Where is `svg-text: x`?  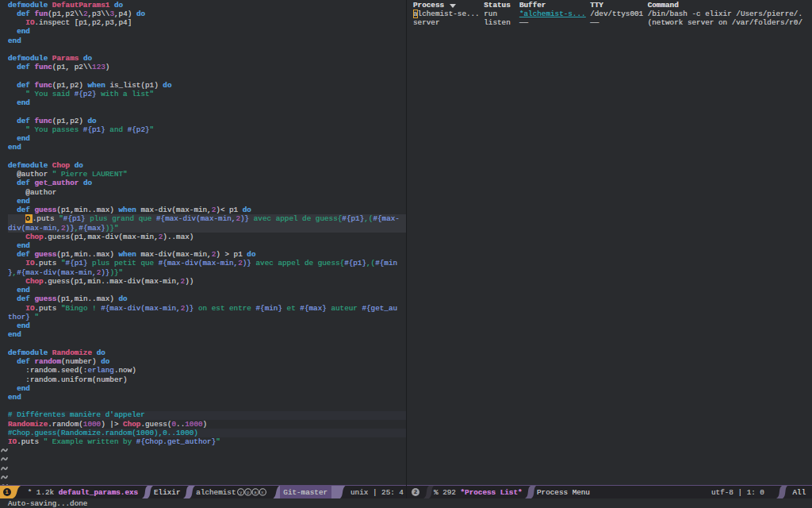 svg-text: x is located at coordinates (262, 492).